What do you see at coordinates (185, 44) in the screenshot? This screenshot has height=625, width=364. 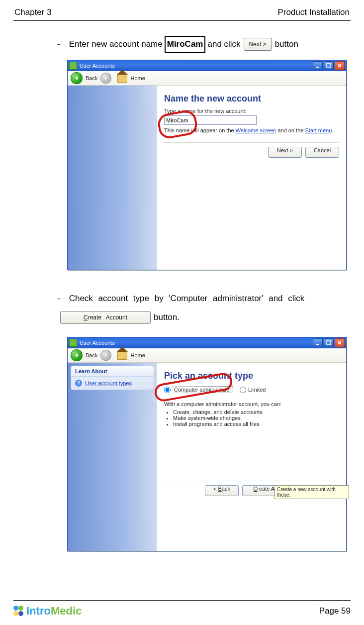 I see `account-name-boxed: MiroCam` at bounding box center [185, 44].